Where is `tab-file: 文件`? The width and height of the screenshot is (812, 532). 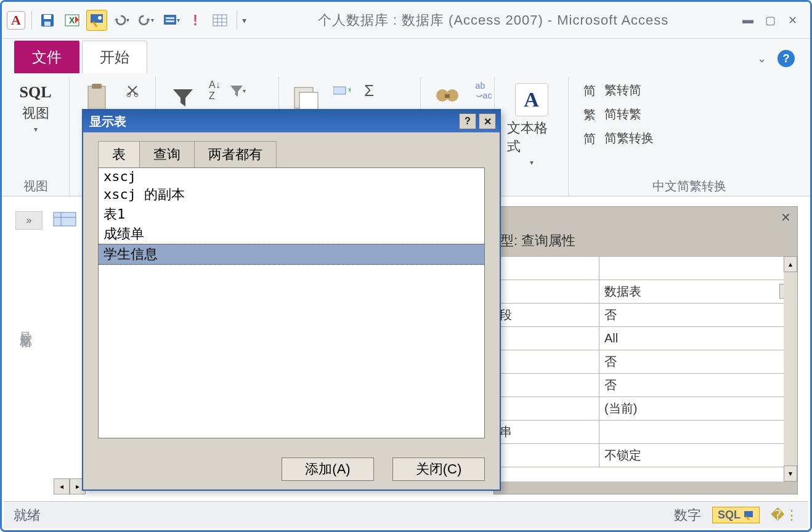
tab-file: 文件 is located at coordinates (47, 57).